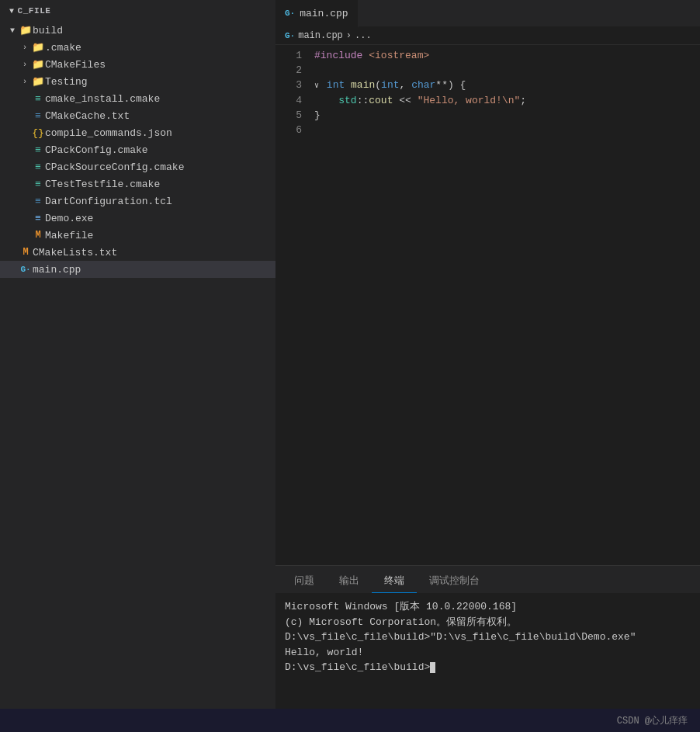 The image size is (700, 732). Describe the element at coordinates (38, 64) in the screenshot. I see `cmakefiles-icon: 📁` at that location.